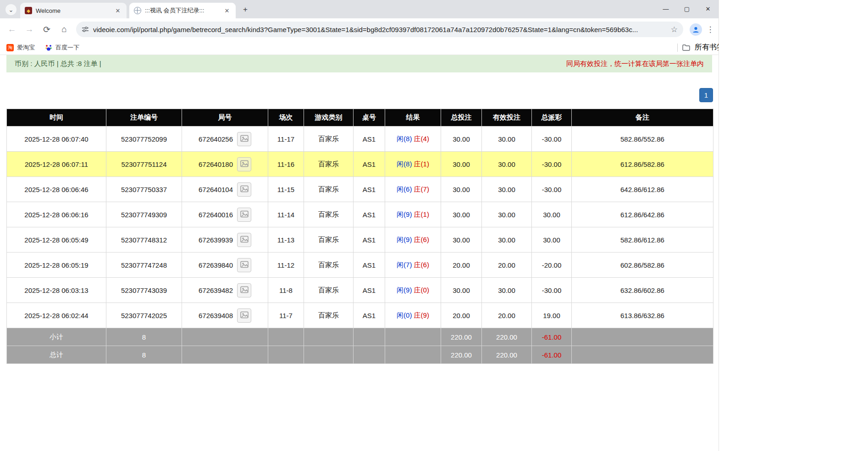  I want to click on bet-id-cell: 523077750337, so click(144, 190).